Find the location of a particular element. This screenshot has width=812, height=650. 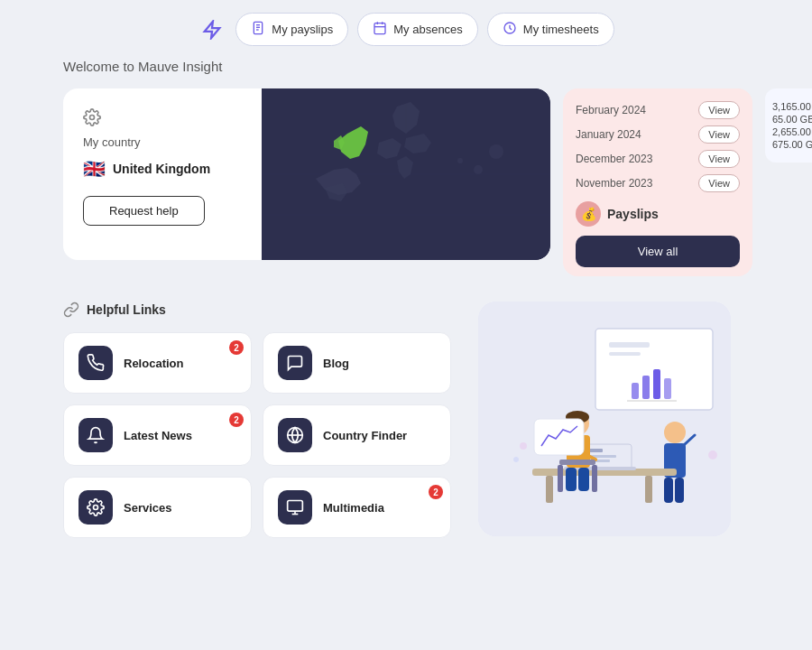

illustration-column is located at coordinates (614, 420).